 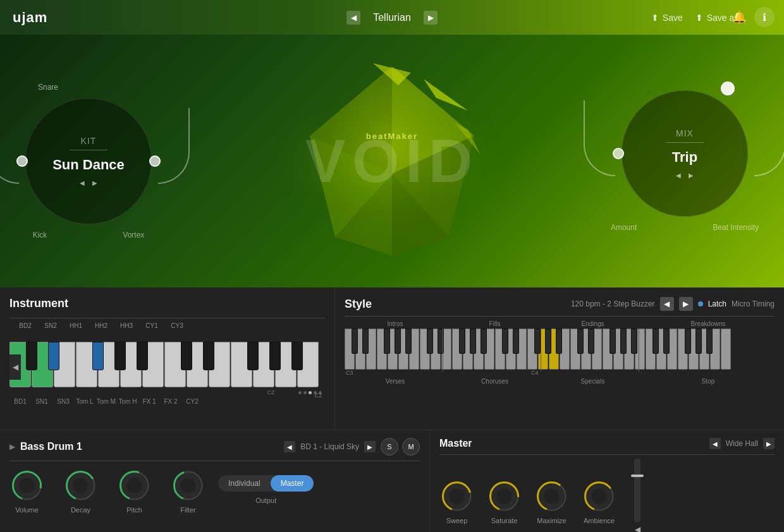 What do you see at coordinates (769, 138) in the screenshot?
I see `mix-arc-right` at bounding box center [769, 138].